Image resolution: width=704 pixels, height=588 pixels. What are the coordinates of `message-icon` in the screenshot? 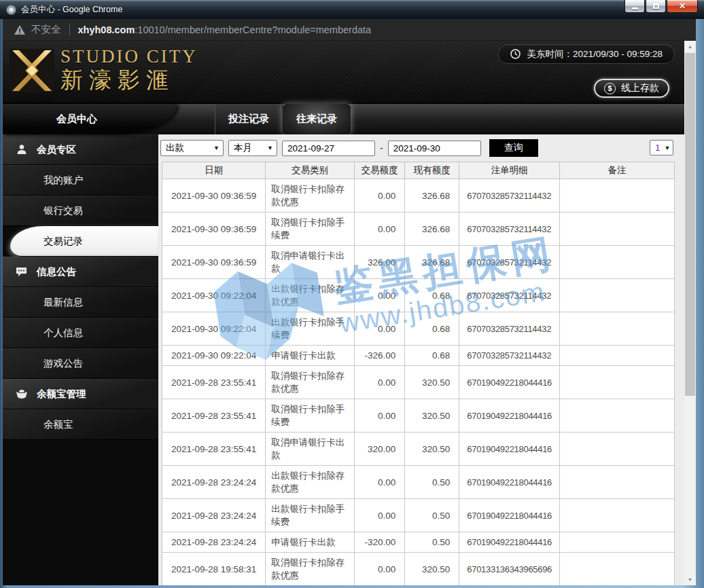 It's located at (22, 272).